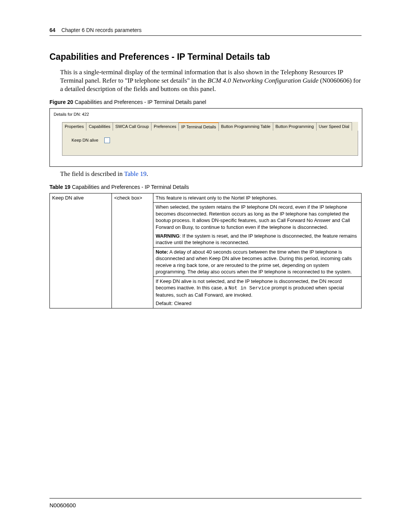 The image size is (411, 532). Describe the element at coordinates (263, 81) in the screenshot. I see `cited-document-title: BCM 4.0 Networking Configuration Guide` at that location.